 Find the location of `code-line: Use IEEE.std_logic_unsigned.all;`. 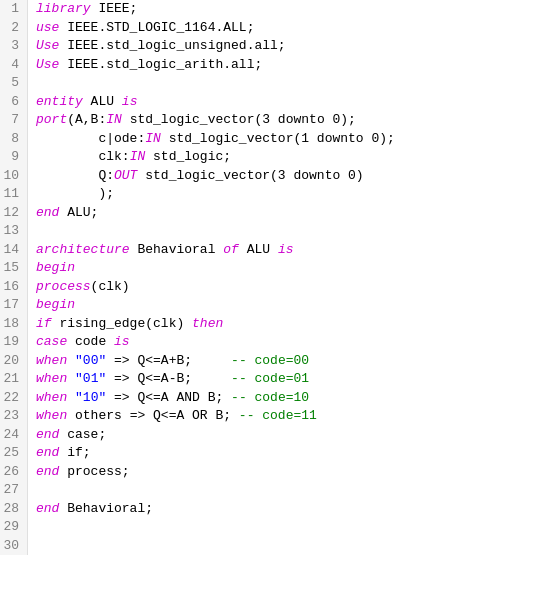

code-line: Use IEEE.std_logic_unsigned.all; is located at coordinates (286, 46).